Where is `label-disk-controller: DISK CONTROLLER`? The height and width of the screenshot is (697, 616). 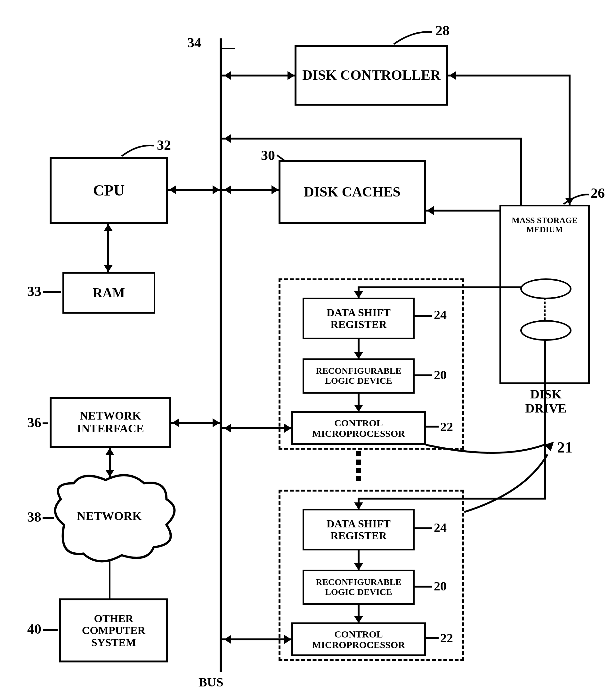
label-disk-controller: DISK CONTROLLER is located at coordinates (371, 75).